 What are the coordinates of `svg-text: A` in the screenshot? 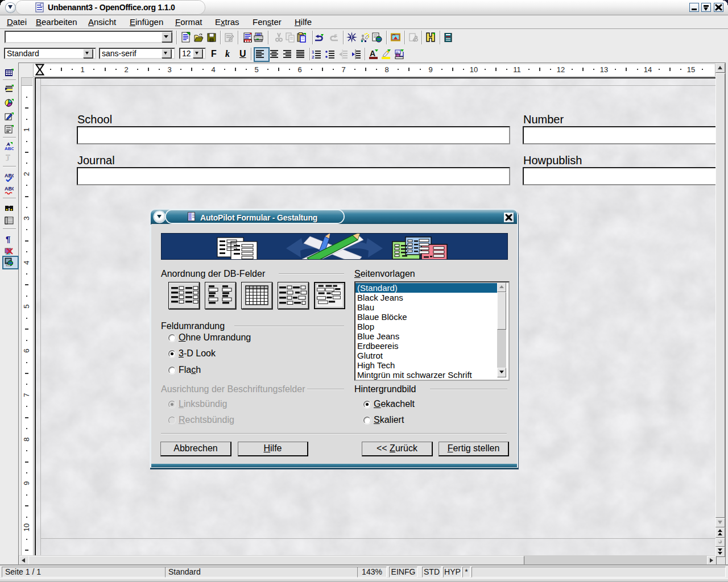 It's located at (373, 53).